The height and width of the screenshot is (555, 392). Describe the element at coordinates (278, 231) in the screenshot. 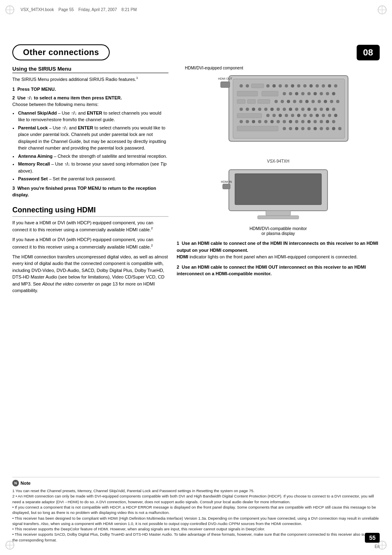

I see `monitor-label: HDMI/DVI-compatible monitoror plasma dis…` at that location.